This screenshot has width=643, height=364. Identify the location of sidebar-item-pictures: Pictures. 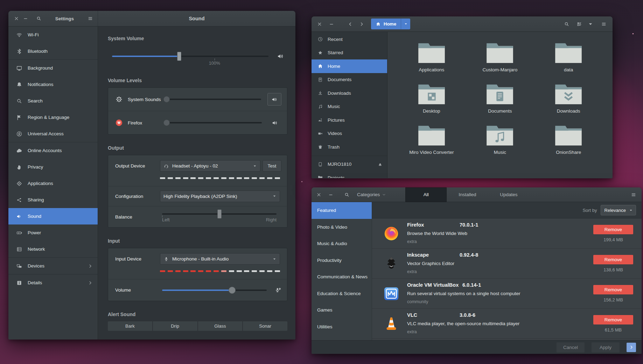
(349, 120).